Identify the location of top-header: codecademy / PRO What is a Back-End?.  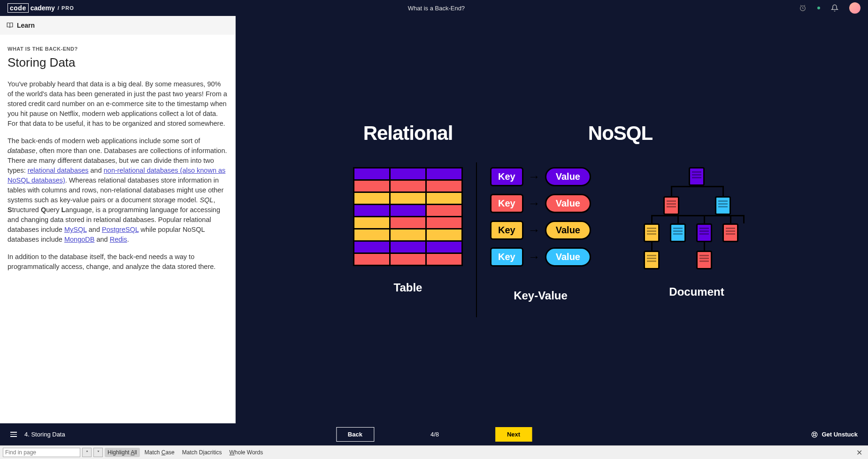
(434, 8).